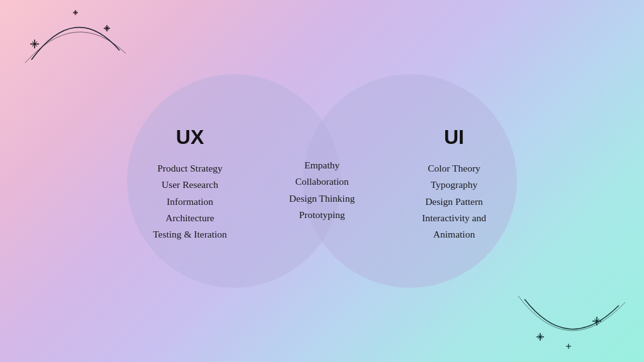 Image resolution: width=644 pixels, height=362 pixels. What do you see at coordinates (190, 168) in the screenshot?
I see `ux-item-1: Product Strategy` at bounding box center [190, 168].